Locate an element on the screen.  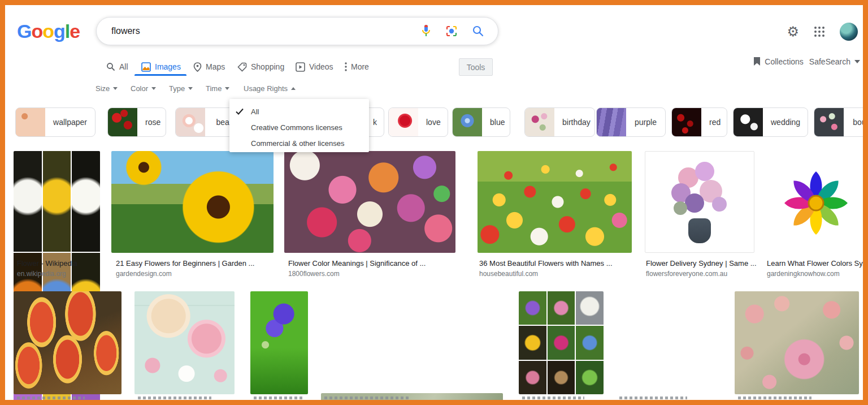
menu-item-all: All is located at coordinates (300, 111).